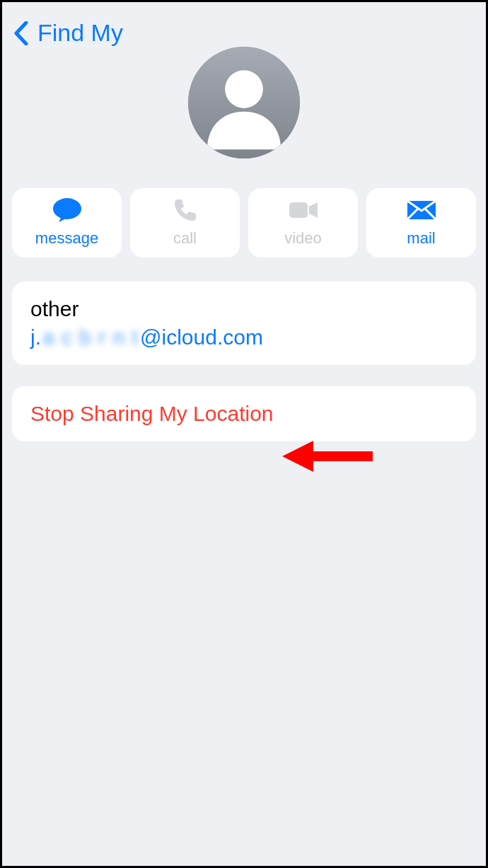  I want to click on message-icon, so click(67, 210).